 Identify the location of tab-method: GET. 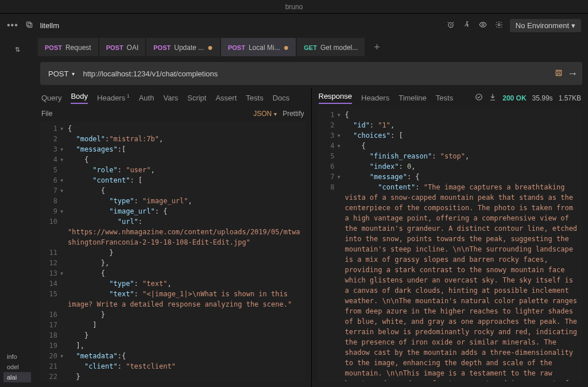
(310, 48).